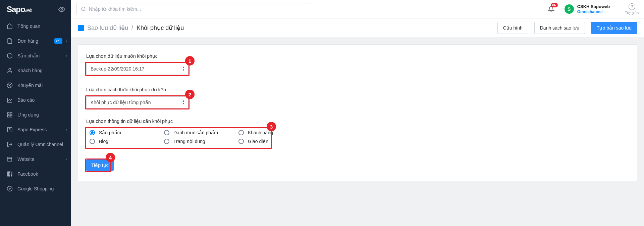 This screenshot has height=226, width=644. I want to click on radio-label: Danh mục sản phẩm, so click(196, 133).